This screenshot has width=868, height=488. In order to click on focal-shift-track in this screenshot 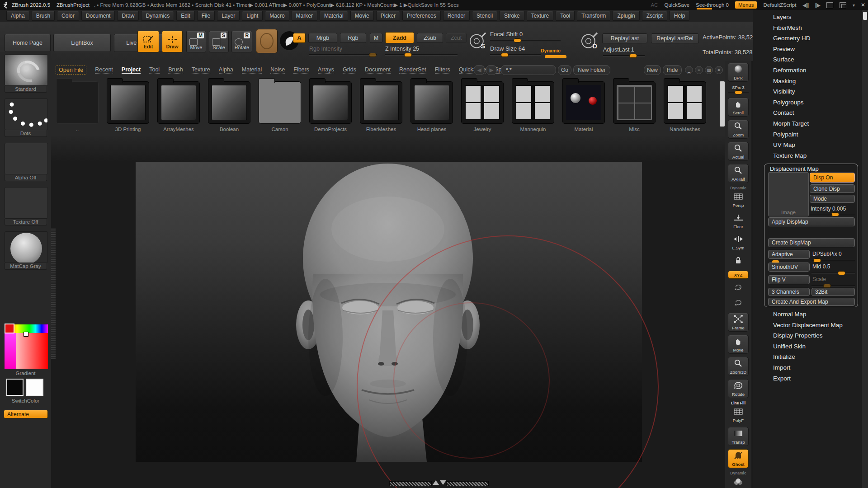, I will do `click(525, 40)`.